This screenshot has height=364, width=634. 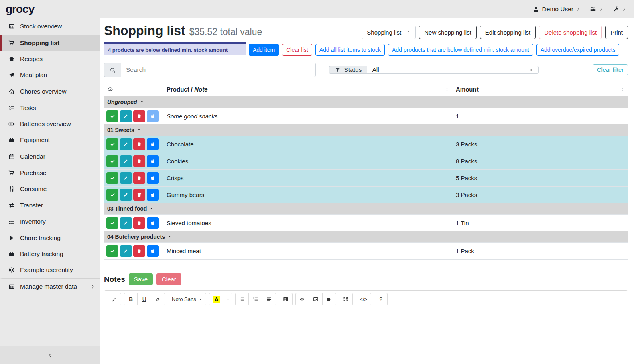 What do you see at coordinates (366, 237) in the screenshot?
I see `group-row-04-butchery-products: 04 Butchery products` at bounding box center [366, 237].